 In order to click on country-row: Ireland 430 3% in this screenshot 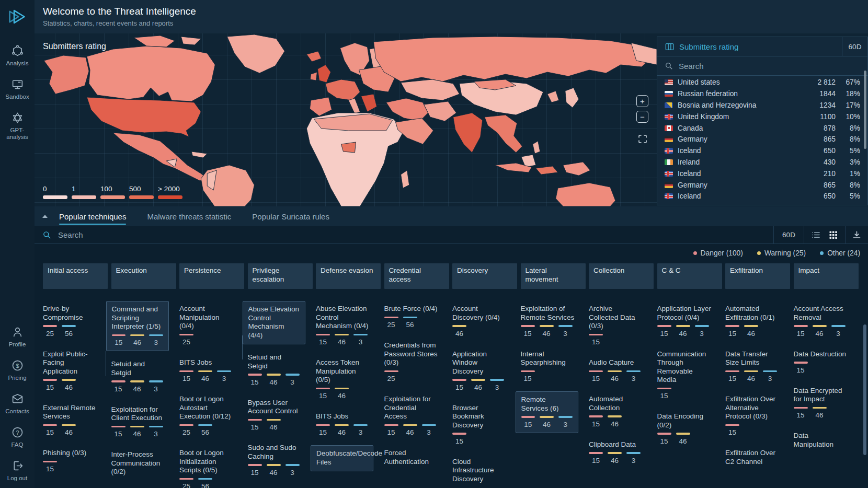, I will do `click(762, 162)`.